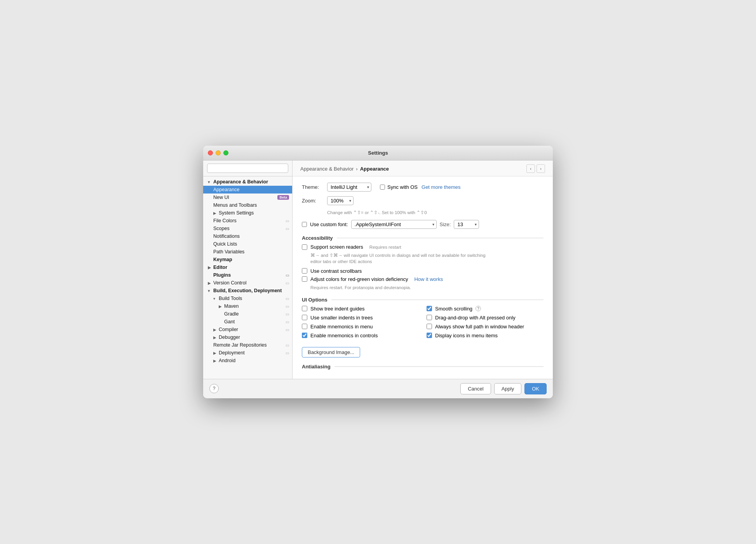 The height and width of the screenshot is (544, 756). Describe the element at coordinates (248, 275) in the screenshot. I see `sidebar-item-plugins: Plugins ▭` at that location.